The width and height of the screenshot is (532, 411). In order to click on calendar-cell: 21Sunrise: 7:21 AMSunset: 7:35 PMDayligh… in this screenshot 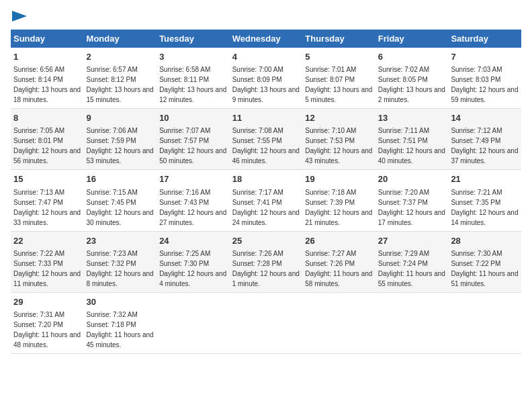, I will do `click(485, 200)`.